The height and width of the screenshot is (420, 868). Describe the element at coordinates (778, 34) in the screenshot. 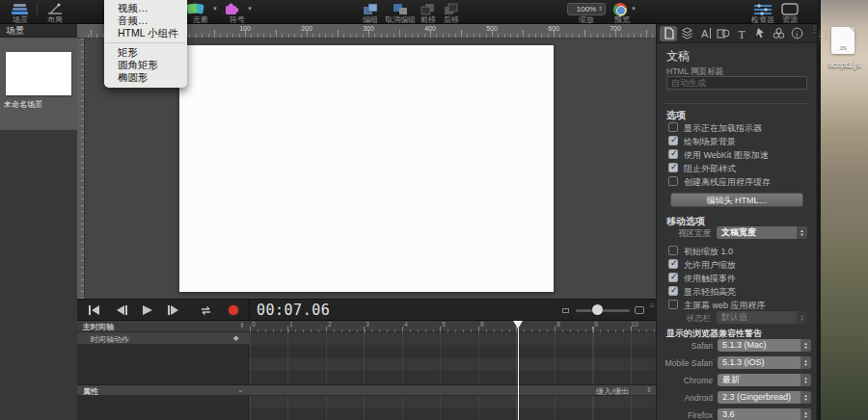

I see `tab-physics` at that location.